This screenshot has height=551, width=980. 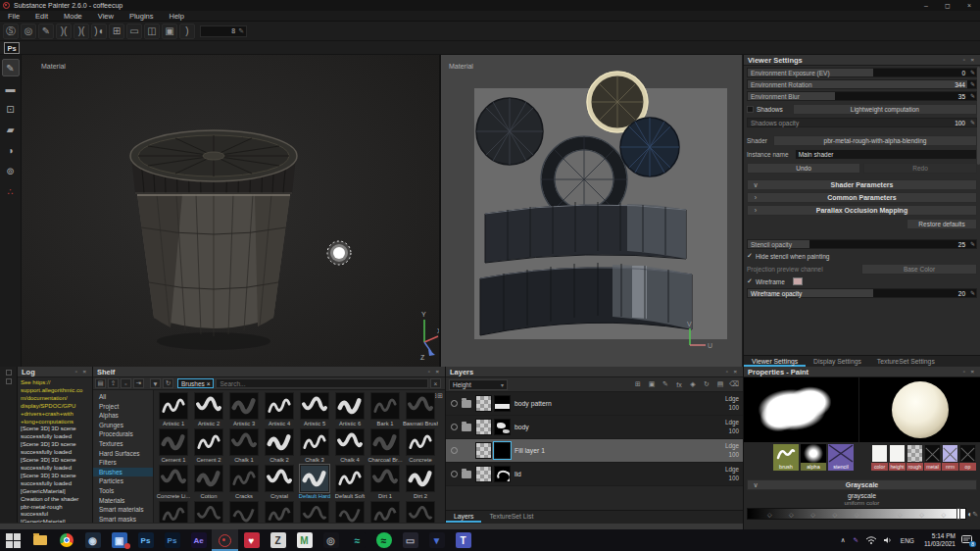 What do you see at coordinates (315, 410) in the screenshot?
I see `brush-artistic-5: Artistic 5` at bounding box center [315, 410].